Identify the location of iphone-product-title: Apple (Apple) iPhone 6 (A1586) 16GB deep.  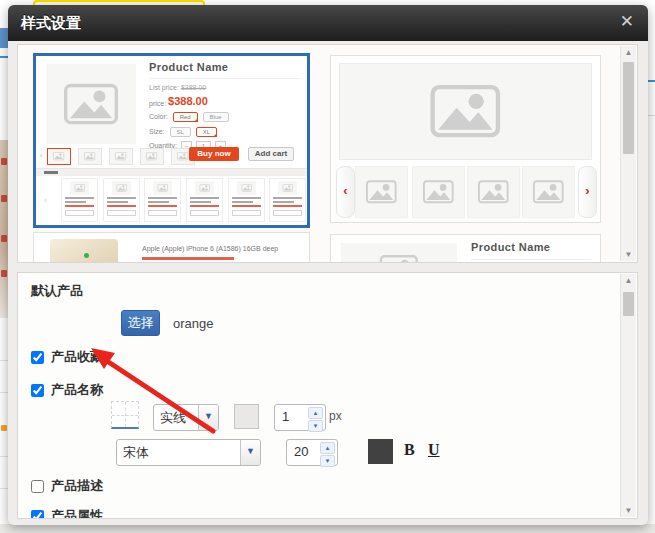
(210, 248).